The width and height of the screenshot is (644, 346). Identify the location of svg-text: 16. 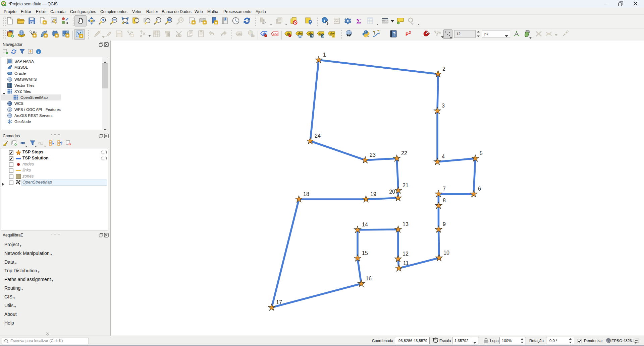
(369, 279).